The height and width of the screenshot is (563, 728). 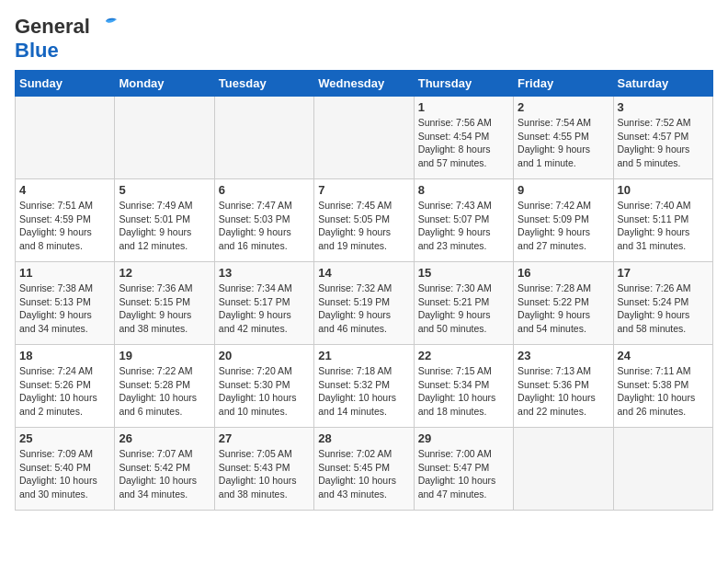 What do you see at coordinates (265, 392) in the screenshot?
I see `day-info: Sunrise: 7:20 AMSunset: 5:30 PMDaylight:…` at bounding box center [265, 392].